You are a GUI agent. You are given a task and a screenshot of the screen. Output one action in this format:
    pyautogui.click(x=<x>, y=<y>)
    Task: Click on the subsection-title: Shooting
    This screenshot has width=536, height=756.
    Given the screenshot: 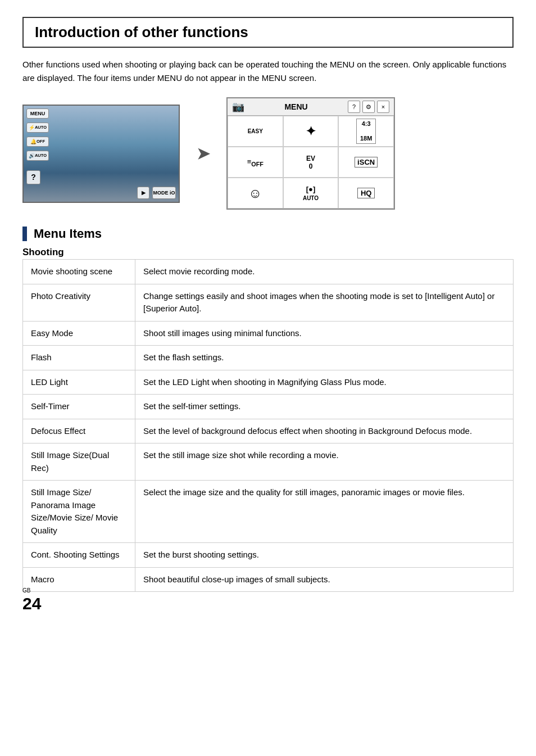 What is the action you would take?
    pyautogui.click(x=268, y=252)
    